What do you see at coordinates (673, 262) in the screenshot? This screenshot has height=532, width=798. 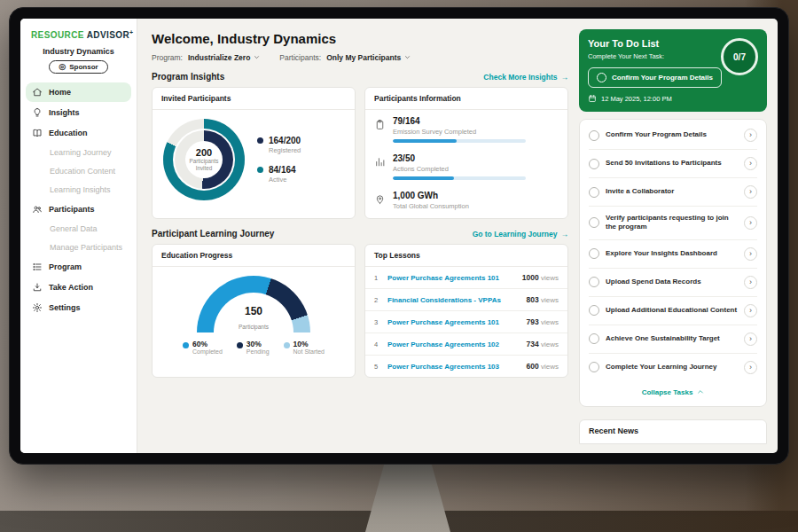 I see `task-list-card: Confirm Your Program Details › Send 50 I…` at bounding box center [673, 262].